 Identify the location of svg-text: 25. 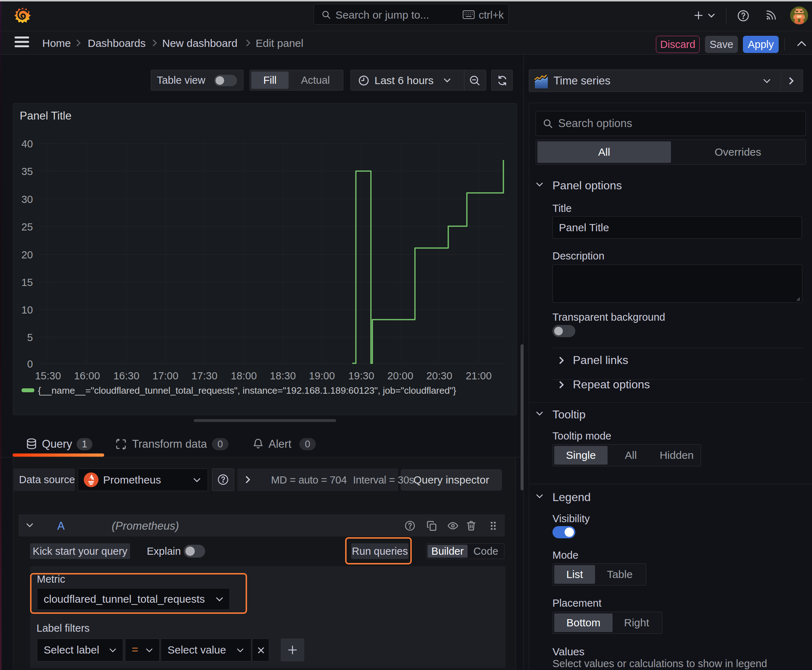
(27, 227).